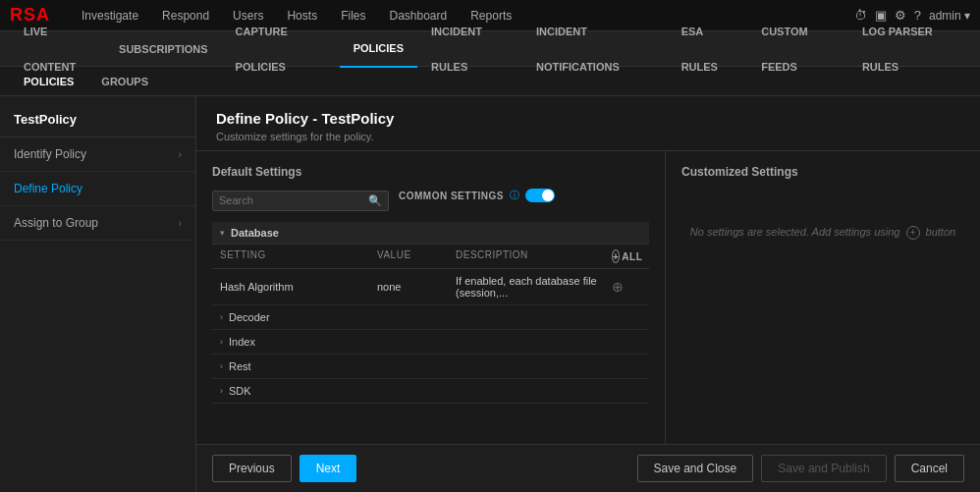 The image size is (980, 492). I want to click on nav-incident-rules: INCIDENT RULES, so click(469, 49).